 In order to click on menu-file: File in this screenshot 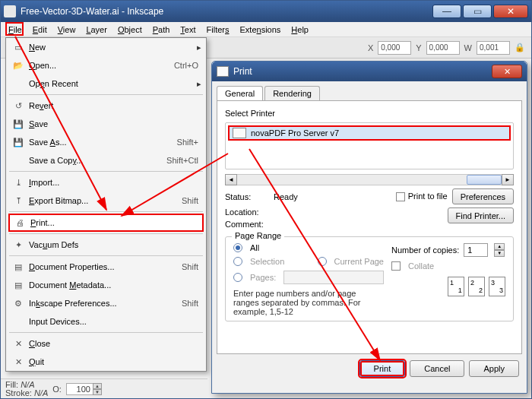, I will do `click(15, 30)`.